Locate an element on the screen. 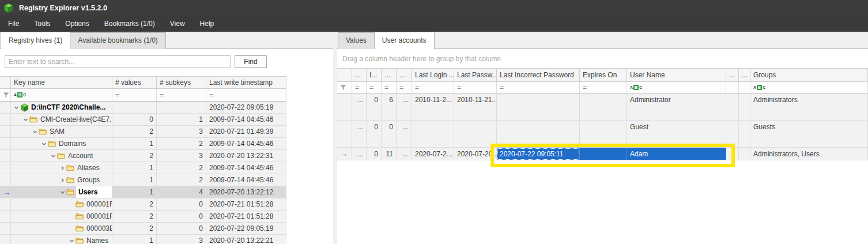  account-cell: Adam is located at coordinates (677, 154).